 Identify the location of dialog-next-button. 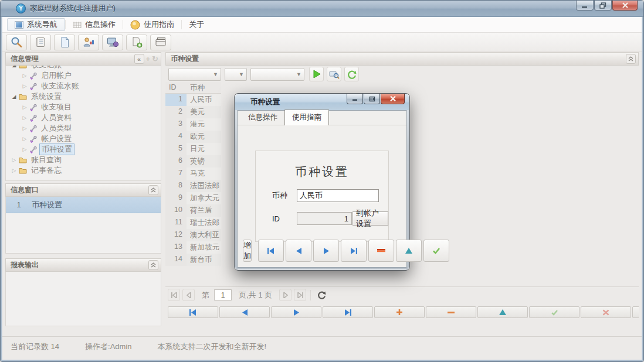
(326, 251).